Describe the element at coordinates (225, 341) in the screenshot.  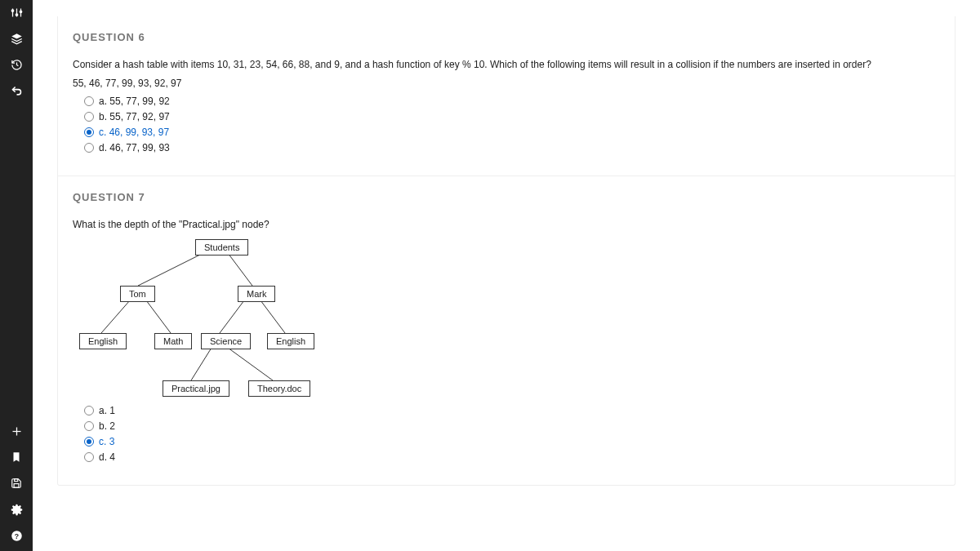
I see `node-science: Science` at that location.